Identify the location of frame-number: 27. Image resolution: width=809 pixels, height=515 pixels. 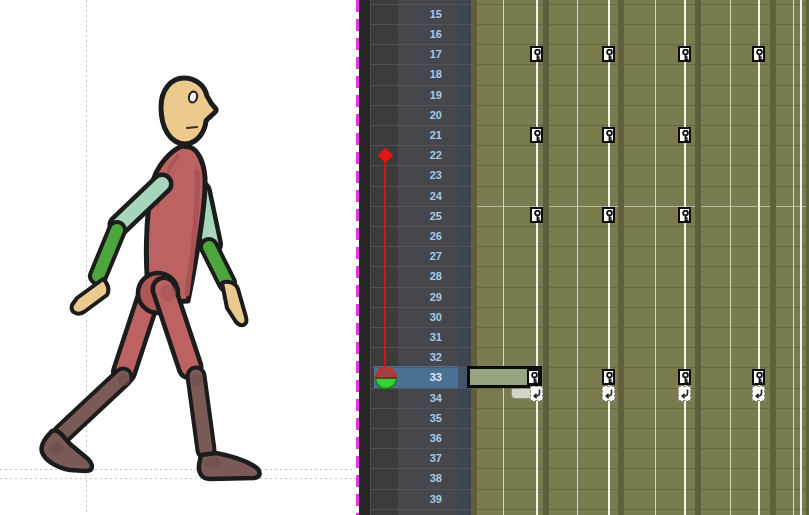
(428, 256).